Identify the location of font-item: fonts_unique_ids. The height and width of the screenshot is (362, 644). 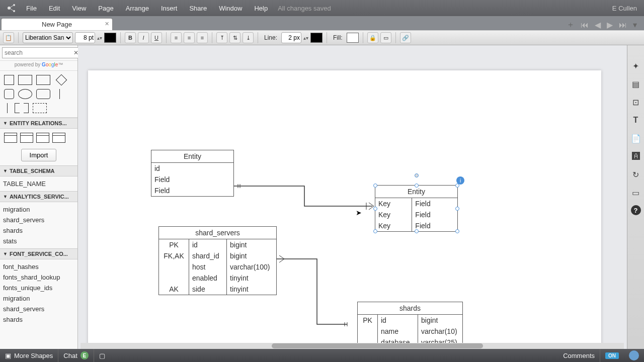
(39, 288).